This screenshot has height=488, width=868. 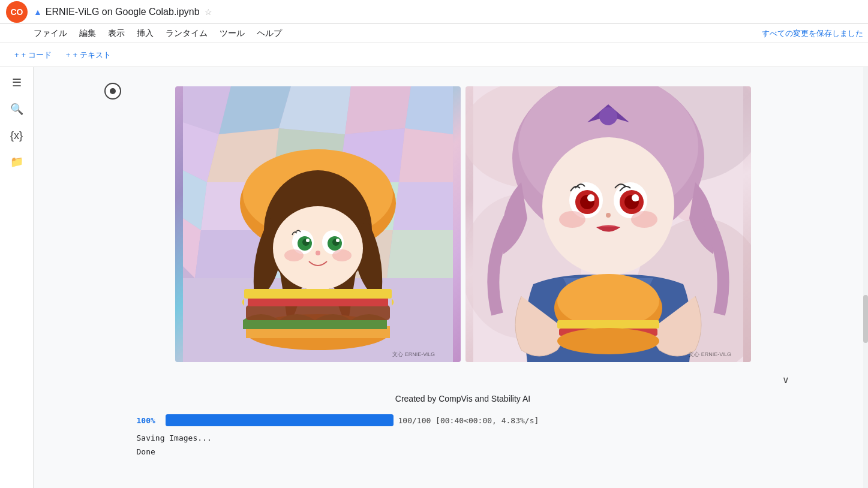 I want to click on top-bar: CO ▲ ERNIE-ViLG on Google Colab.ipynb ☆, so click(x=434, y=12).